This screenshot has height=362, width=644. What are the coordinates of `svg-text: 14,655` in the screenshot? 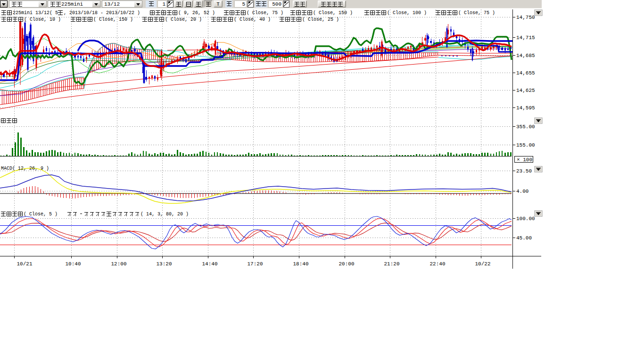 It's located at (526, 73).